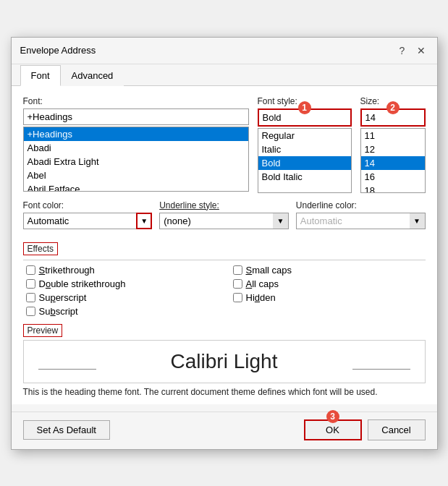  What do you see at coordinates (237, 284) in the screenshot?
I see `all-caps-checkbox` at bounding box center [237, 284].